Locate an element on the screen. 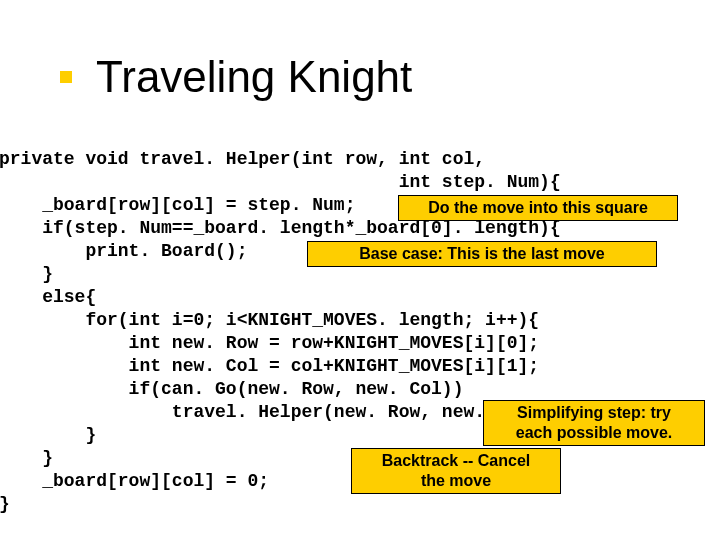  bullet-icon is located at coordinates (66, 77).